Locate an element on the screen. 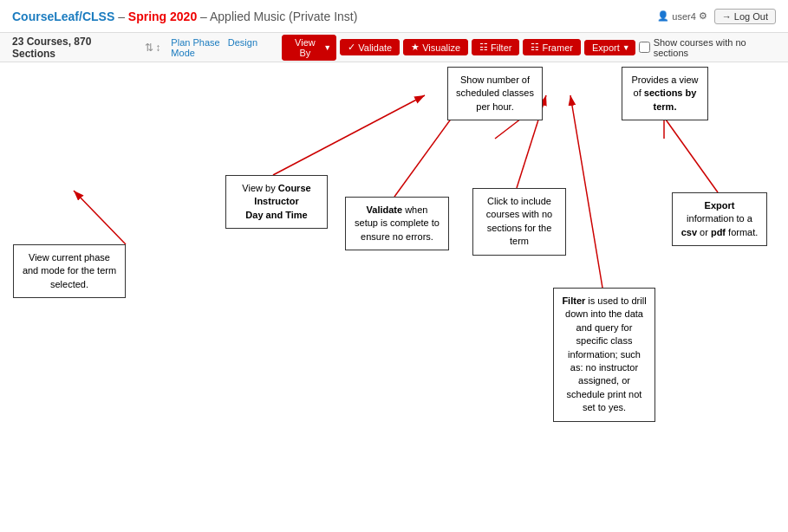 This screenshot has height=532, width=788. validate-button: ✓ Validate is located at coordinates (369, 47).